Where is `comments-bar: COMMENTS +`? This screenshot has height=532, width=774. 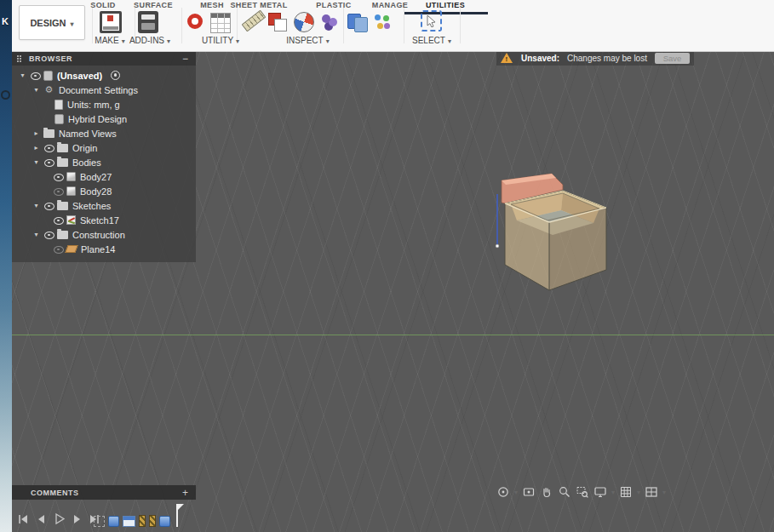 comments-bar: COMMENTS + is located at coordinates (104, 492).